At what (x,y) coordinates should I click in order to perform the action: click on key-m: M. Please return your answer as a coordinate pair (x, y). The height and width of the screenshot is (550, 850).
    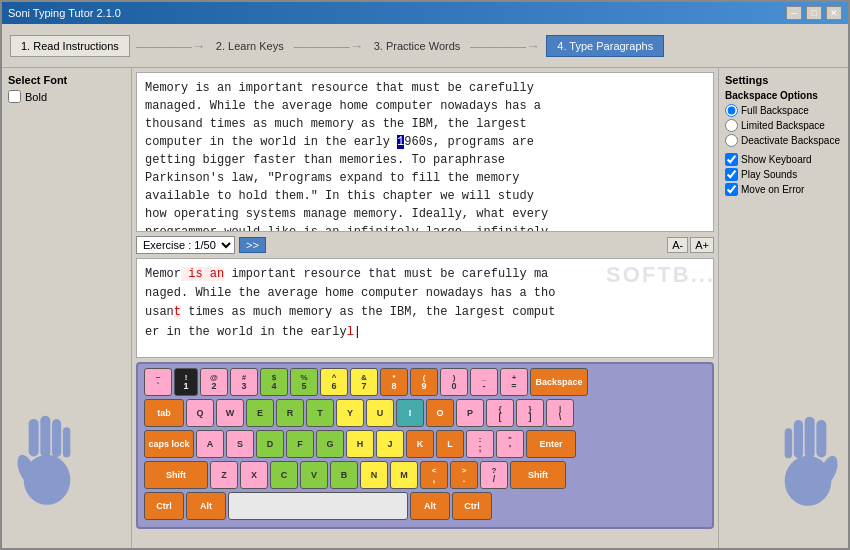
    Looking at the image, I should click on (404, 475).